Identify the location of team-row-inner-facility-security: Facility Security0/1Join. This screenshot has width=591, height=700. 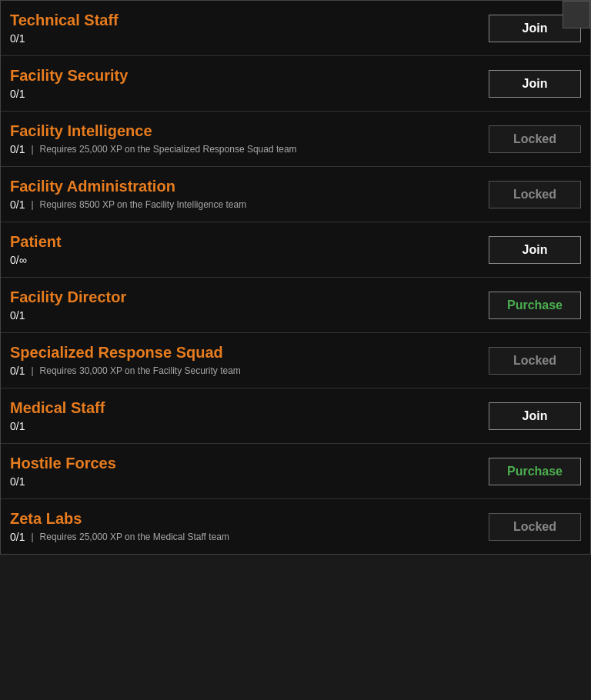
(296, 83).